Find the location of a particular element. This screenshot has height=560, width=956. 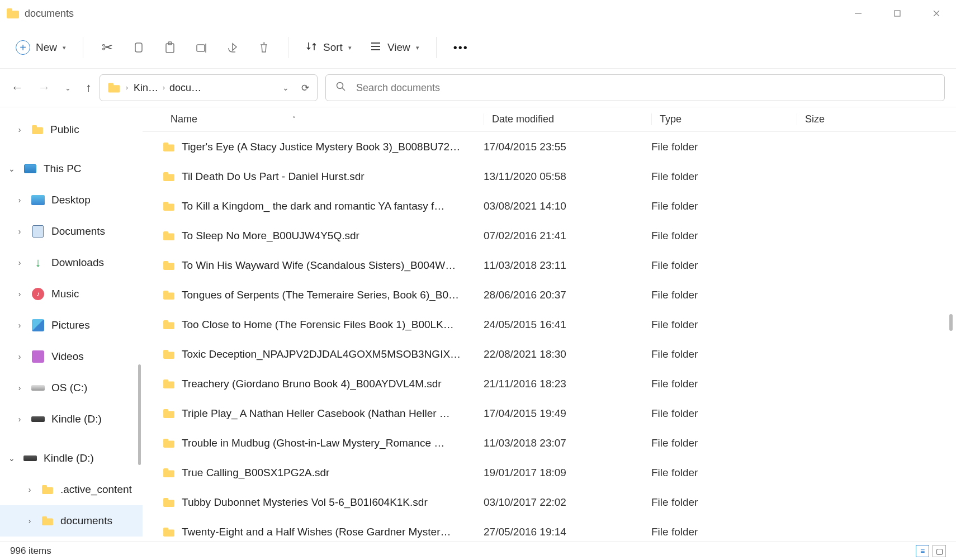

cell-date: 27/05/2016 19:14 is located at coordinates (567, 532).